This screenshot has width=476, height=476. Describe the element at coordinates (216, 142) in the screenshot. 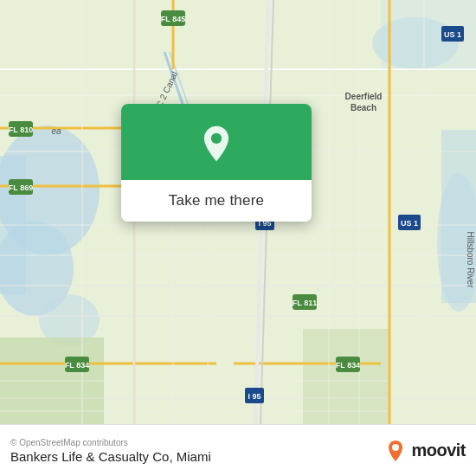

I see `tooltip-icon-area` at that location.